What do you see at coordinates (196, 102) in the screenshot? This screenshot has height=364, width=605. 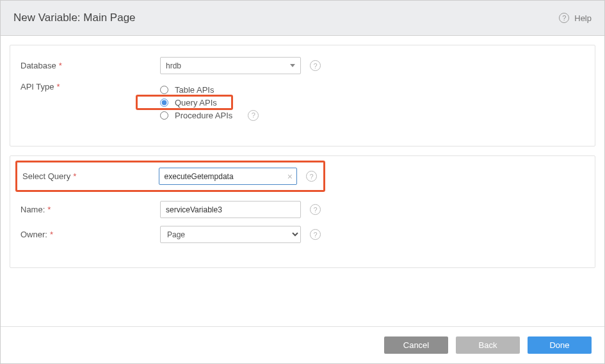 I see `radio-label-query: Query APIs` at bounding box center [196, 102].